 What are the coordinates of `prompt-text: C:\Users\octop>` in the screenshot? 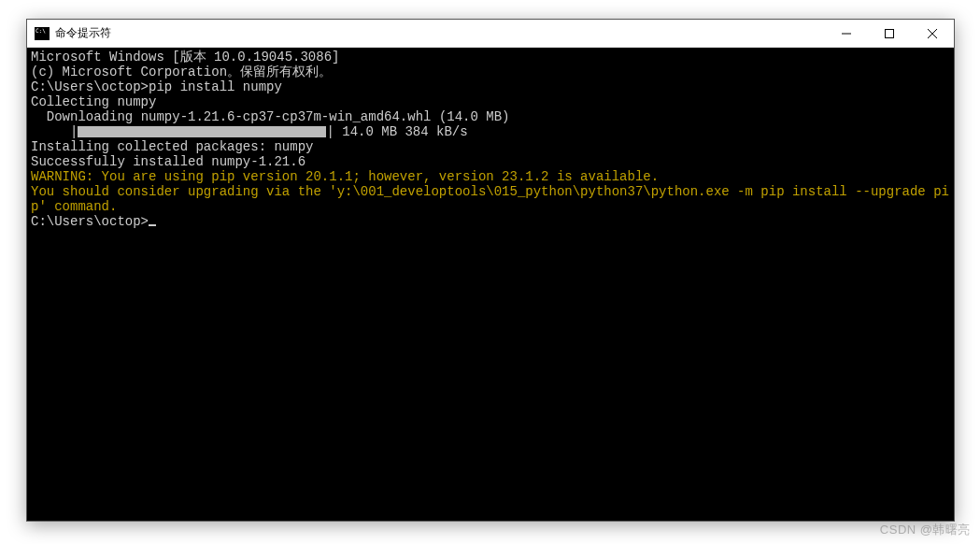 It's located at (90, 222).